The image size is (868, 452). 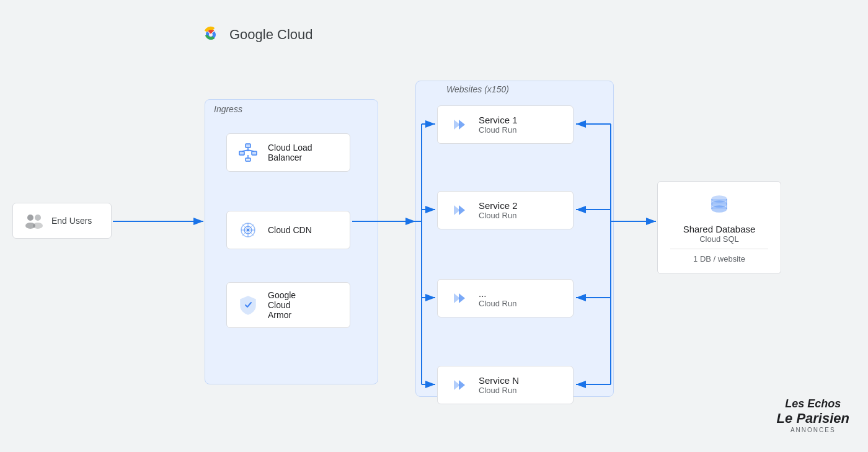 I want to click on ingress-label: Ingress, so click(x=228, y=109).